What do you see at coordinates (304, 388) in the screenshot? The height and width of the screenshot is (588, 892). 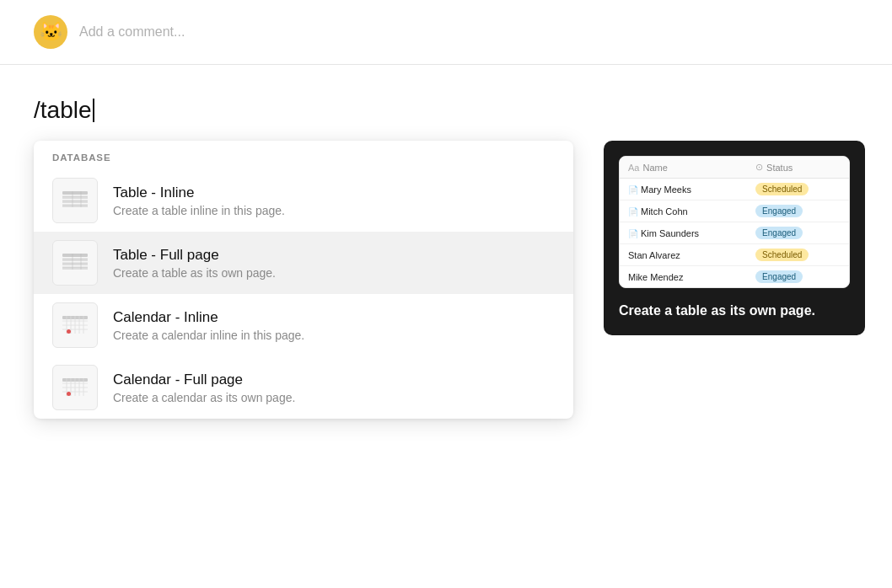 I see `menu-item-calendar-full-page: Calendar - Full page Create a calendar a…` at bounding box center [304, 388].